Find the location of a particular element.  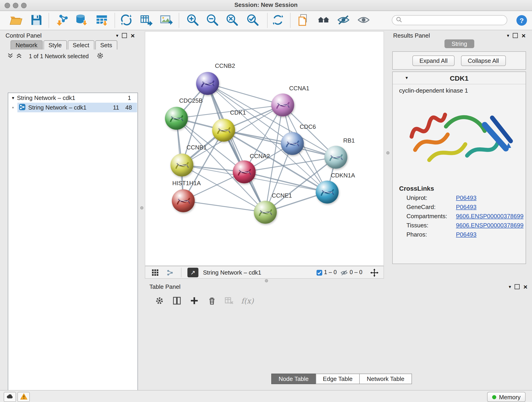

crosslink-tissues: 9606.ENSP00000378699 is located at coordinates (490, 225).